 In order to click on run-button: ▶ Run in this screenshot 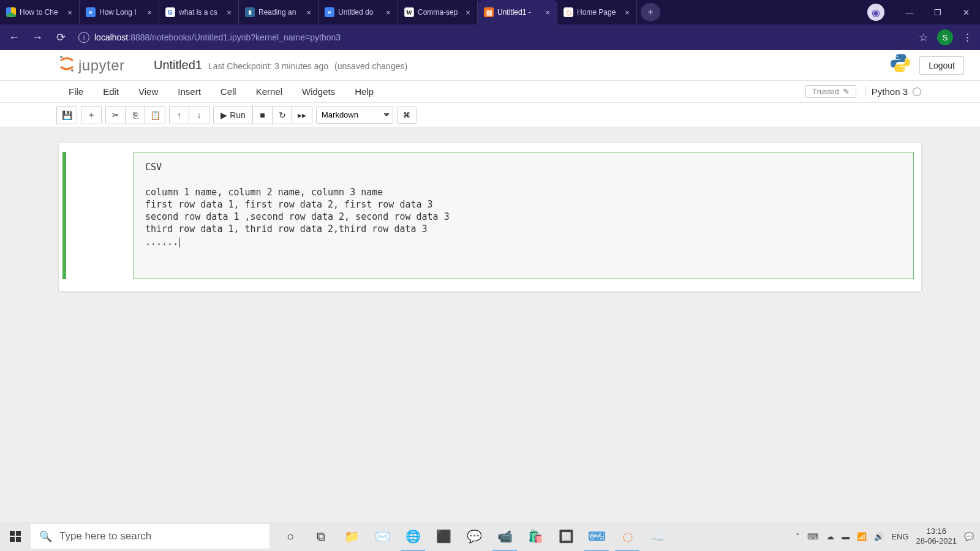, I will do `click(233, 115)`.